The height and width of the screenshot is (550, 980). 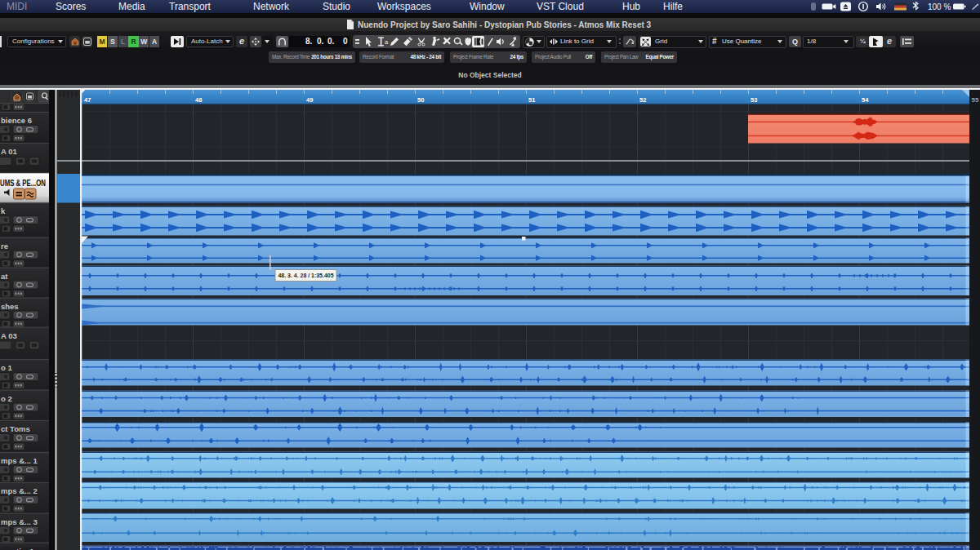 What do you see at coordinates (23, 183) in the screenshot?
I see `svg-text: UMS & PE...ON` at bounding box center [23, 183].